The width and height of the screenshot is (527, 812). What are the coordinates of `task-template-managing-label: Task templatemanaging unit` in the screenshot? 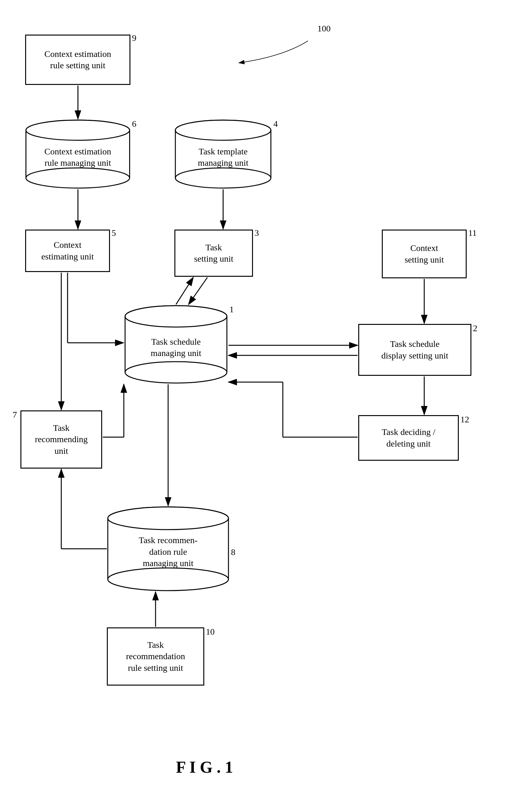 It's located at (223, 157).